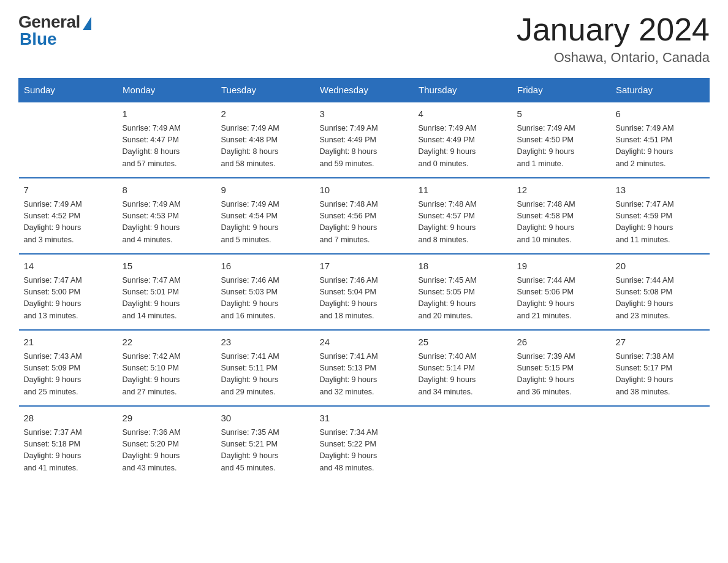 The height and width of the screenshot is (563, 728). Describe the element at coordinates (167, 342) in the screenshot. I see `day-number: 22` at that location.